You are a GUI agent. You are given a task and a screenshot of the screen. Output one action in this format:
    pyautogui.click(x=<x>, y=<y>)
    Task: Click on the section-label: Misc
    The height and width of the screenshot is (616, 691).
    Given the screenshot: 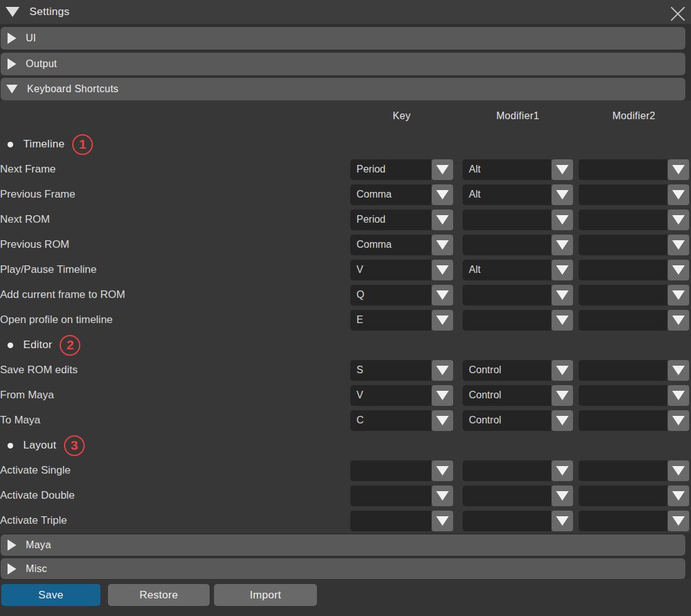 What is the action you would take?
    pyautogui.click(x=36, y=569)
    